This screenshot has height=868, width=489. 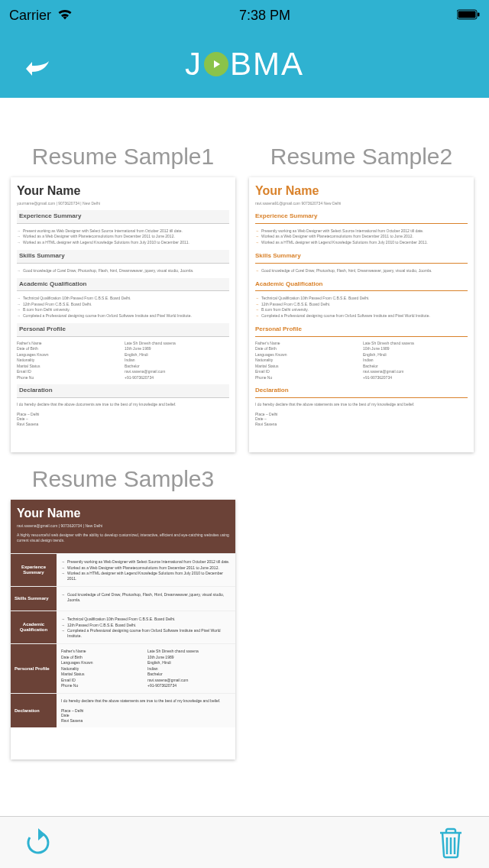 What do you see at coordinates (38, 69) in the screenshot?
I see `back-button` at bounding box center [38, 69].